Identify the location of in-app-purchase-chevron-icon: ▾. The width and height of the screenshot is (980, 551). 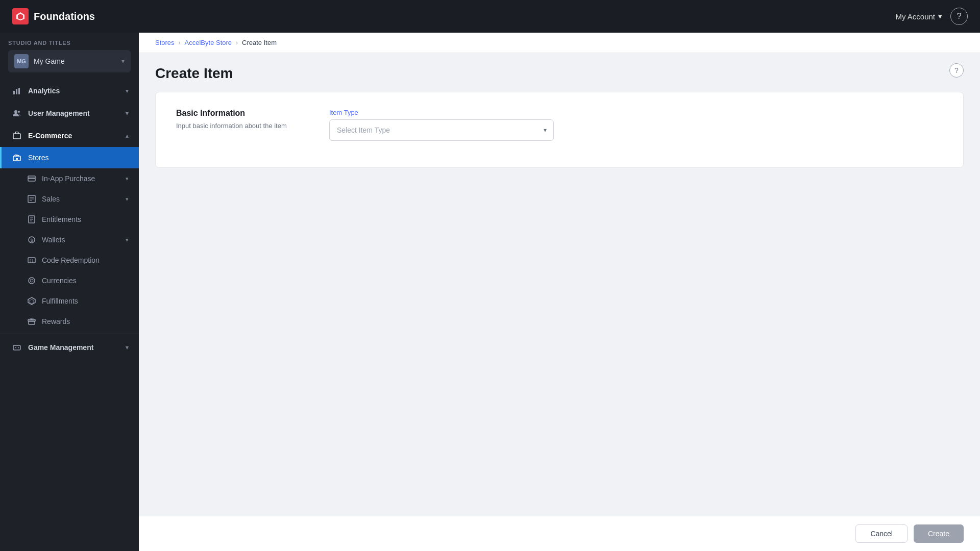
(127, 179).